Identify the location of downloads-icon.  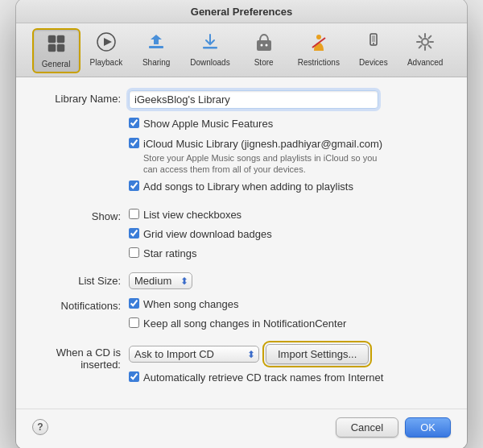
(210, 44).